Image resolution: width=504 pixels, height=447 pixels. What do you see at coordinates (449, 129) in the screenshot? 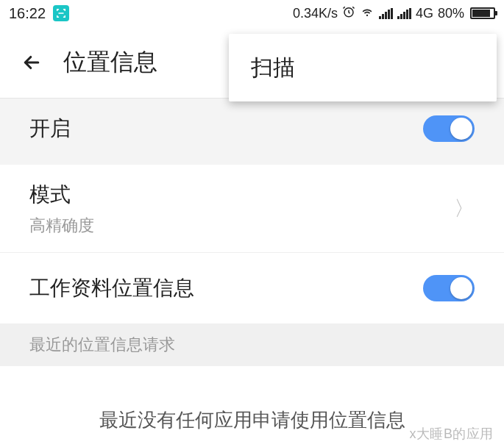
I see `enable-toggle` at bounding box center [449, 129].